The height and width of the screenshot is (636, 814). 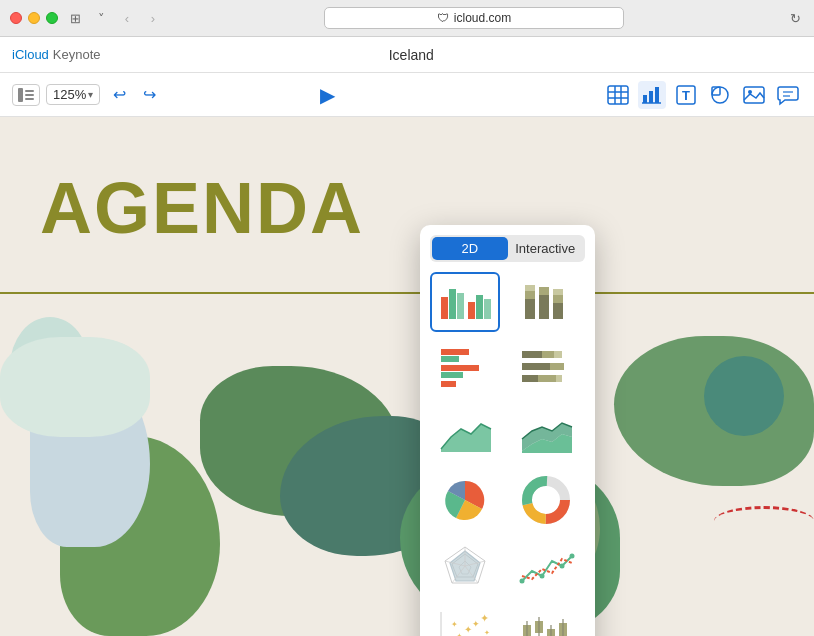 I want to click on comment-icon, so click(x=788, y=95).